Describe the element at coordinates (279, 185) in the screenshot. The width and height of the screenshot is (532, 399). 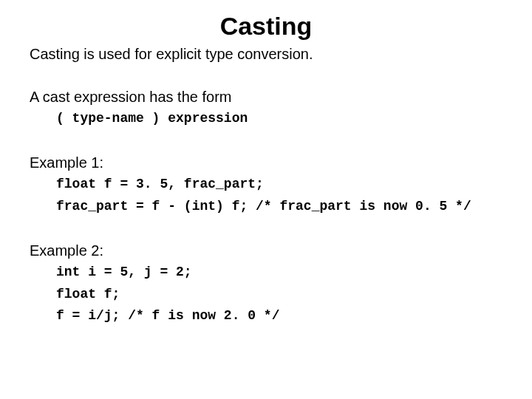
I see `example-1-code-line-1: float f = 3. 5, frac_part;` at that location.